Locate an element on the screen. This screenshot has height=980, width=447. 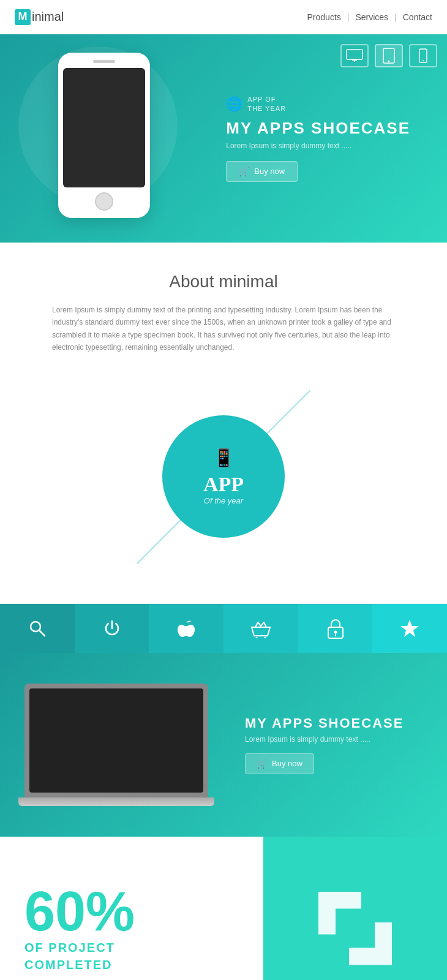
icon-bar-power is located at coordinates (112, 628).